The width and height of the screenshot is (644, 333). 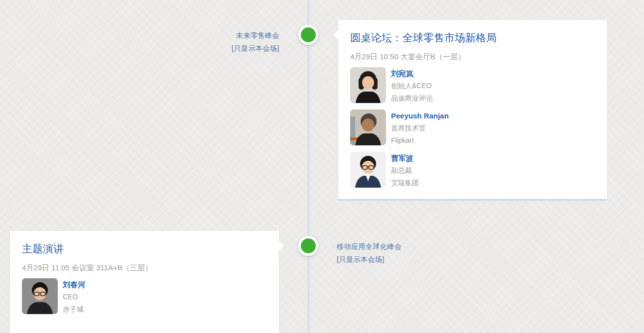 What do you see at coordinates (402, 158) in the screenshot?
I see `speaker-name-link: 曹军波` at bounding box center [402, 158].